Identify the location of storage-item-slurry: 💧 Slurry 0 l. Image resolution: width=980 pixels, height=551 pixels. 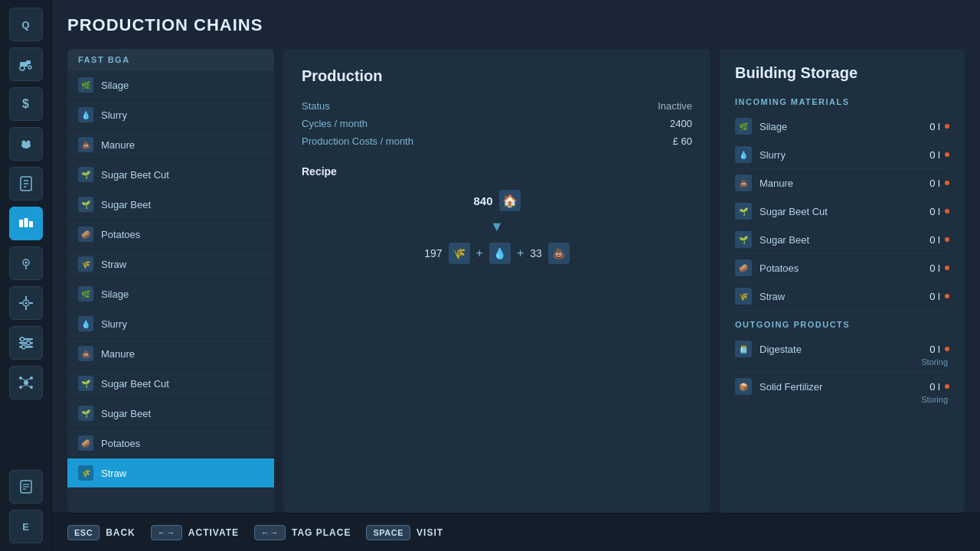
(842, 155).